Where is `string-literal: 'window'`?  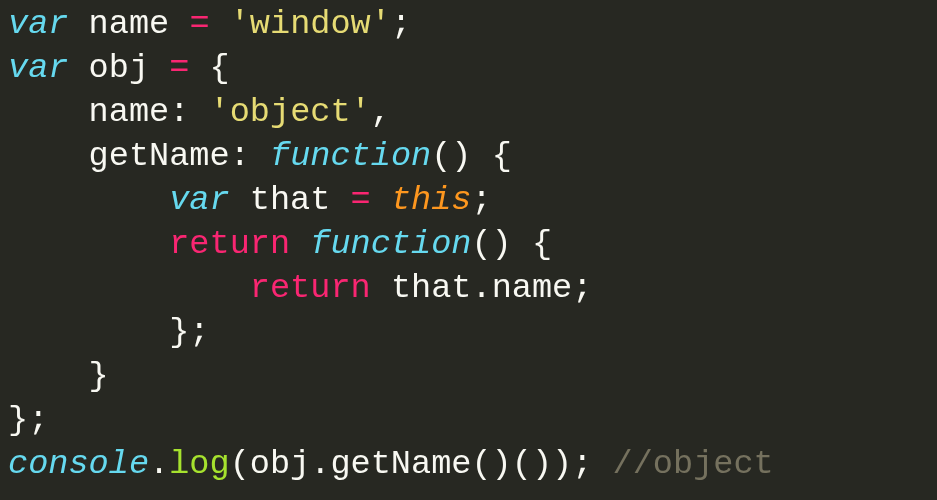 string-literal: 'window' is located at coordinates (310, 24).